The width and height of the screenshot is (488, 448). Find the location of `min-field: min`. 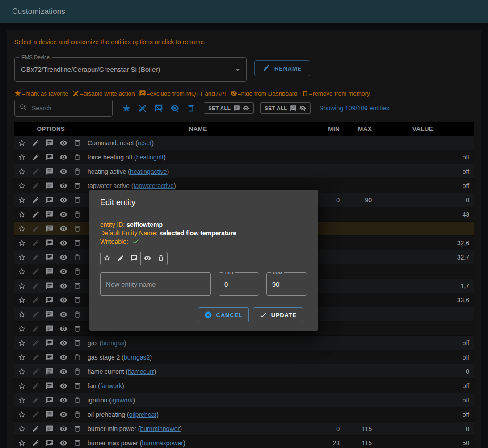

min-field: min is located at coordinates (239, 284).